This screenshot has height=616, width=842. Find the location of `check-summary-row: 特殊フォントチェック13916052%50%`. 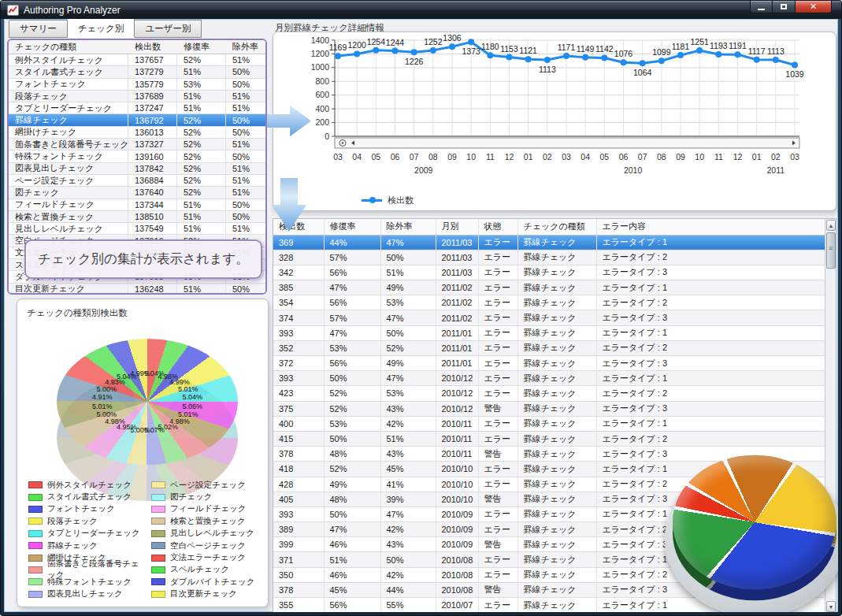

check-summary-row: 特殊フォントチェック13916052%50% is located at coordinates (137, 156).